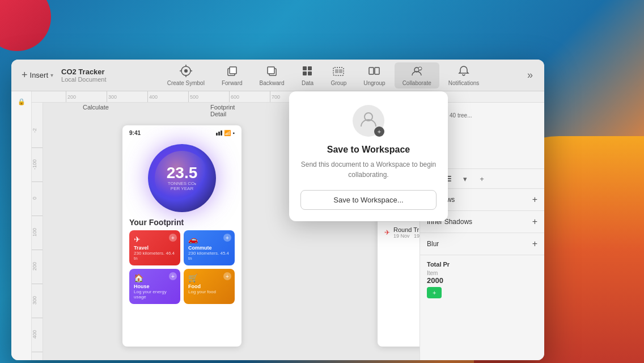  Describe the element at coordinates (368, 121) in the screenshot. I see `popup-avatar: +` at that location.